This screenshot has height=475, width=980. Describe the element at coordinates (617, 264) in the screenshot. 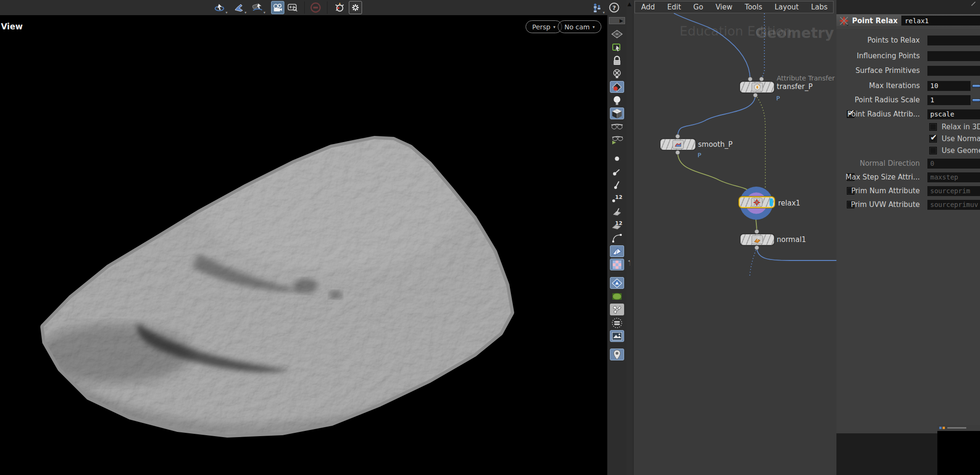

I see `uv-texture-icon` at that location.